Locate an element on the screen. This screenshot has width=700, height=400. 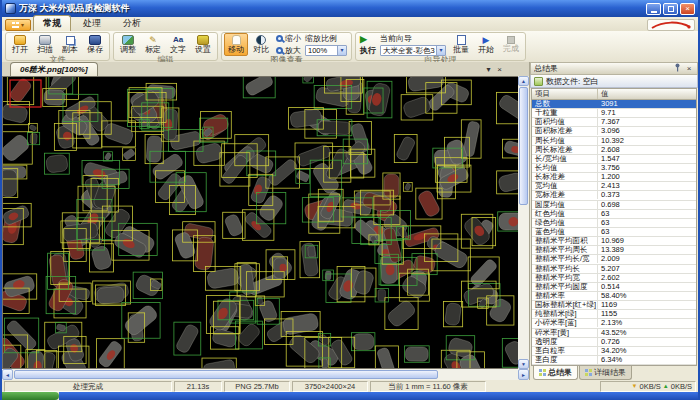
tab-detail-results: 详细结果 is located at coordinates (606, 373).